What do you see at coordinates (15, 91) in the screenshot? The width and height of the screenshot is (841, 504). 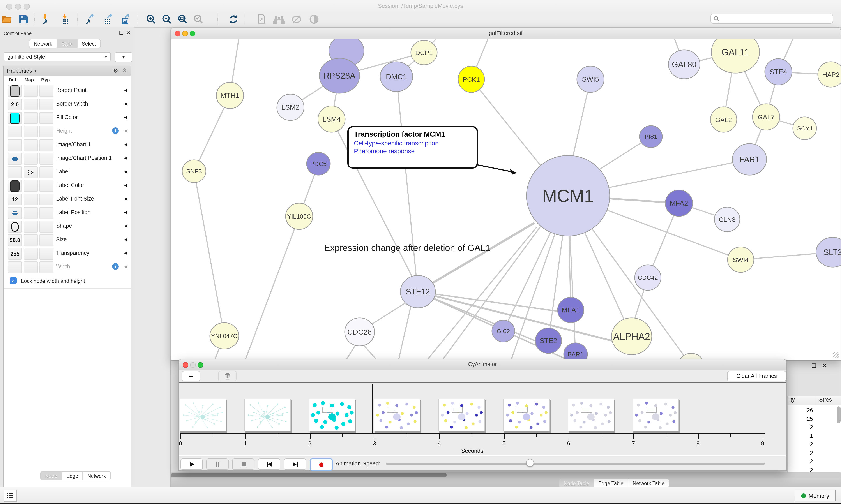 I see `default-value-swatch` at bounding box center [15, 91].